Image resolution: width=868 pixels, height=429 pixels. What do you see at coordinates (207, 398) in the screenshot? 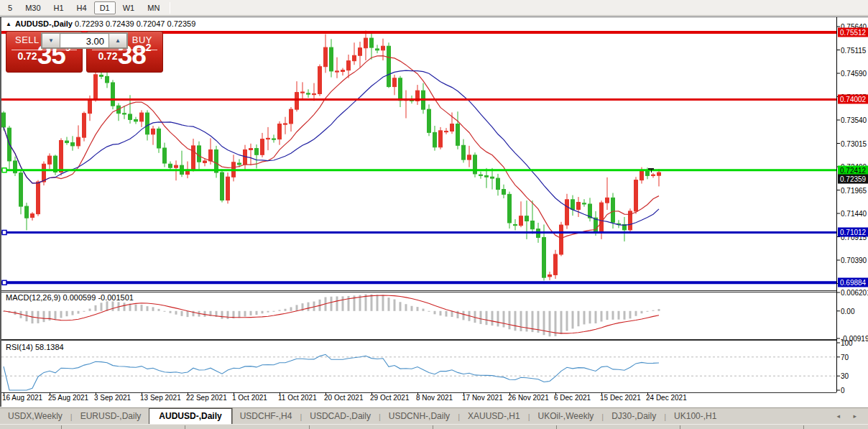
I see `date-axis-label: 22 Sep 2021` at bounding box center [207, 398].